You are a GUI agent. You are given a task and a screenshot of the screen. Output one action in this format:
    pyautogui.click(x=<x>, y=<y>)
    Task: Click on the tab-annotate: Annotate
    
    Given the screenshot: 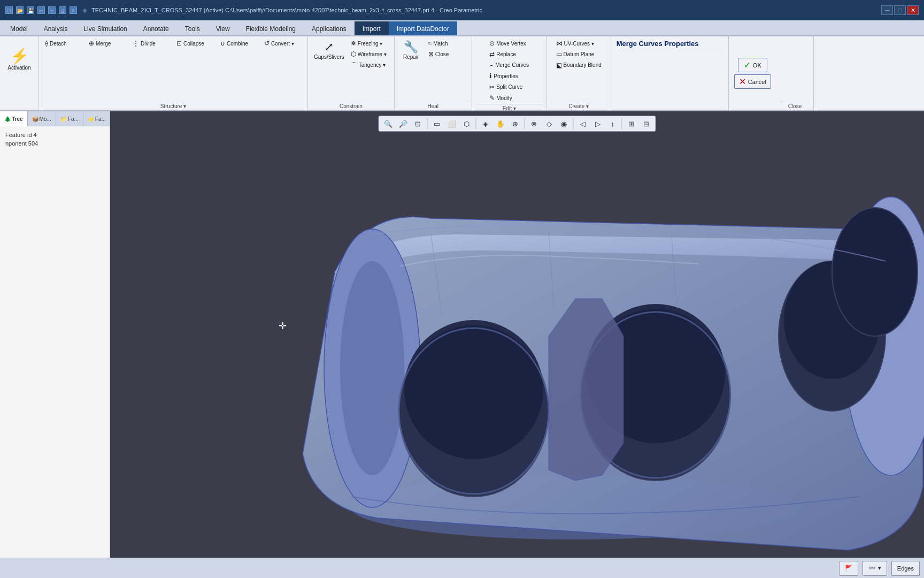 What is the action you would take?
    pyautogui.click(x=156, y=28)
    